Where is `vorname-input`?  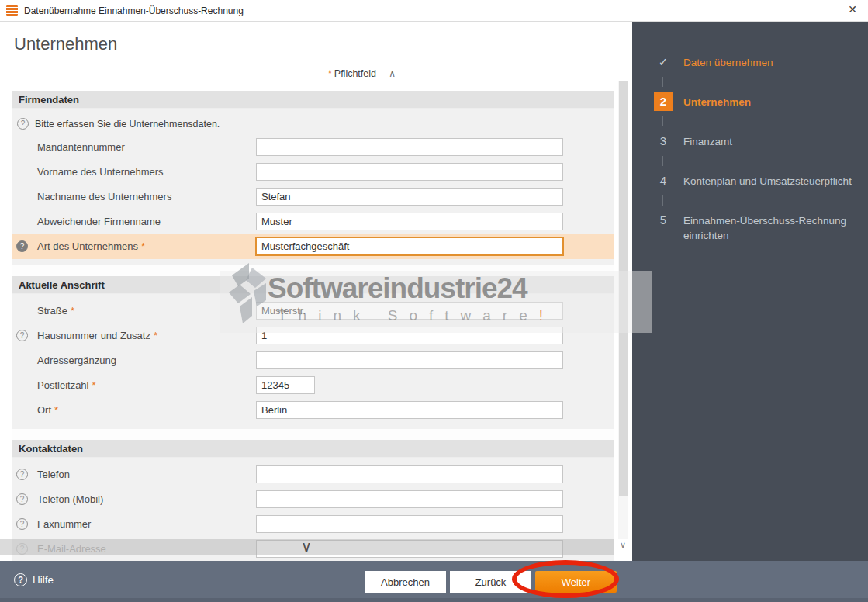
vorname-input is located at coordinates (410, 172).